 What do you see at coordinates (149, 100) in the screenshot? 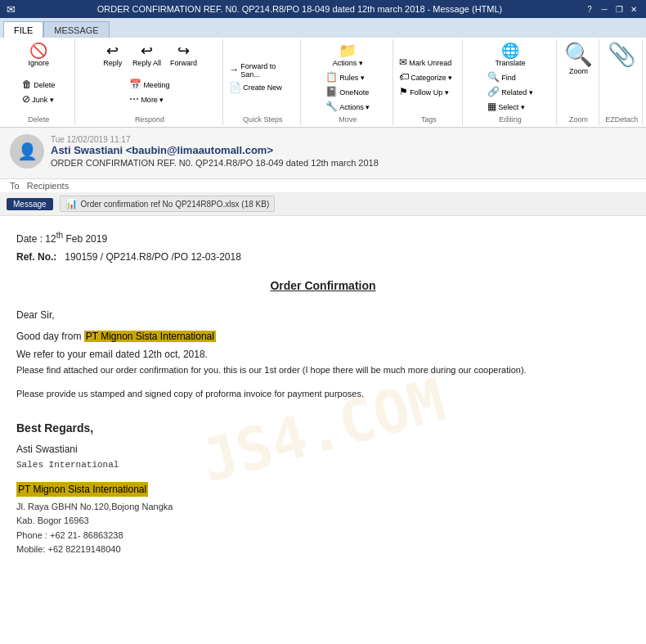
I see `more-button: ⋯ More ▾` at bounding box center [149, 100].